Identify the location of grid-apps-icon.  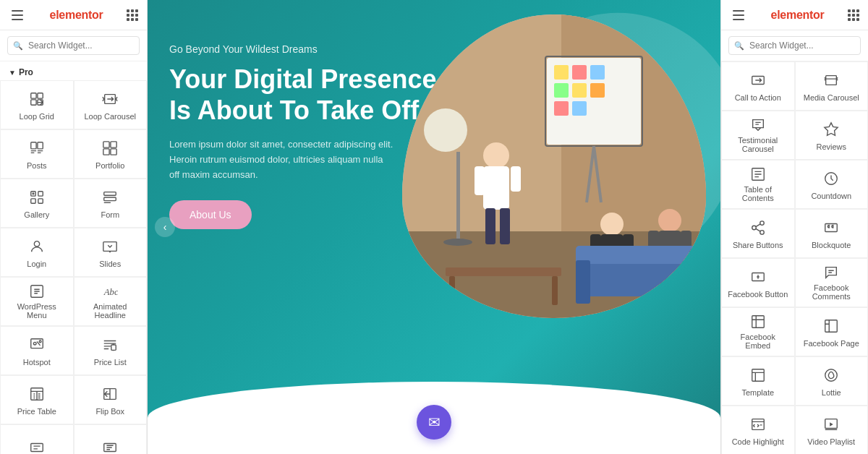
(132, 15).